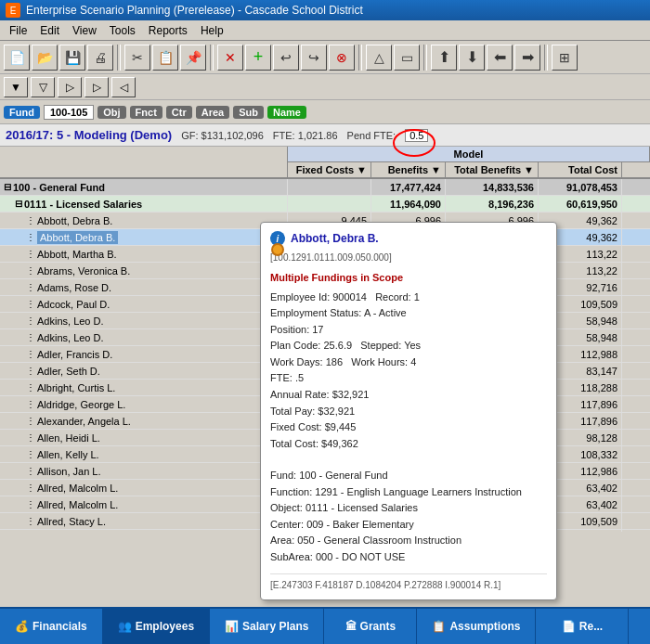 The image size is (650, 644). What do you see at coordinates (165, 58) in the screenshot?
I see `toolbar-copy: 📋` at bounding box center [165, 58].